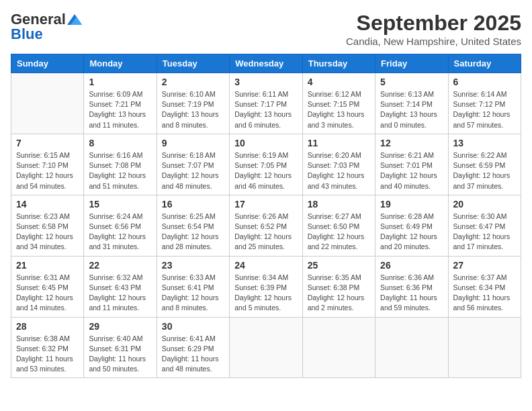  What do you see at coordinates (120, 103) in the screenshot?
I see `calendar-cell: 1Sunrise: 6:09 AM Sunset: 7:21 PM Daylig…` at bounding box center [120, 103].